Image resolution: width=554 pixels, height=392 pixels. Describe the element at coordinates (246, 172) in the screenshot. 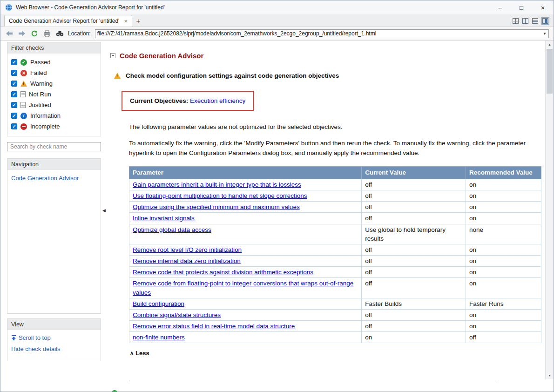

I see `header-parameter: Parameter` at that location.